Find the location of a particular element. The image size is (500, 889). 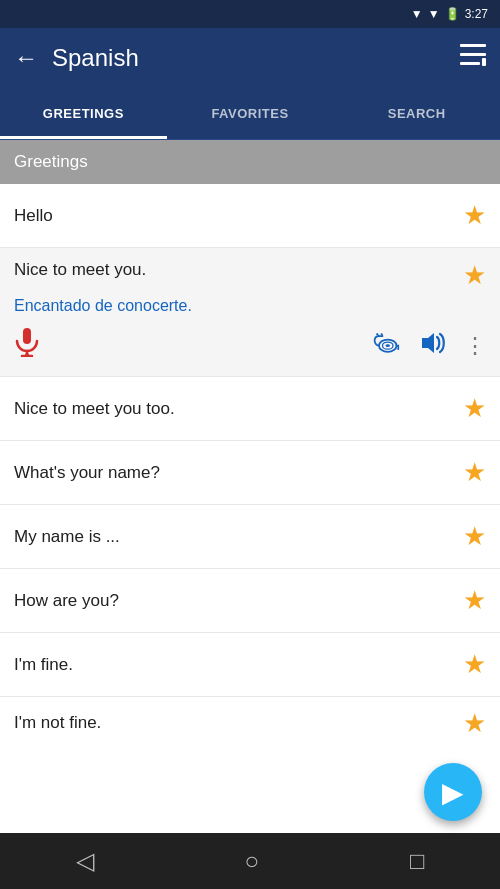

status-bar: ▼ ▼ 🔋 3:27 is located at coordinates (250, 14).